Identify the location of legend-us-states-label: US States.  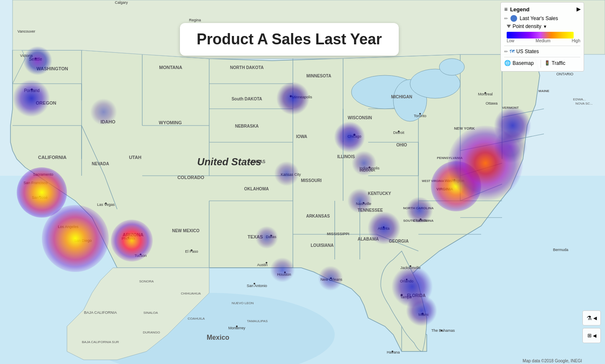
(528, 51).